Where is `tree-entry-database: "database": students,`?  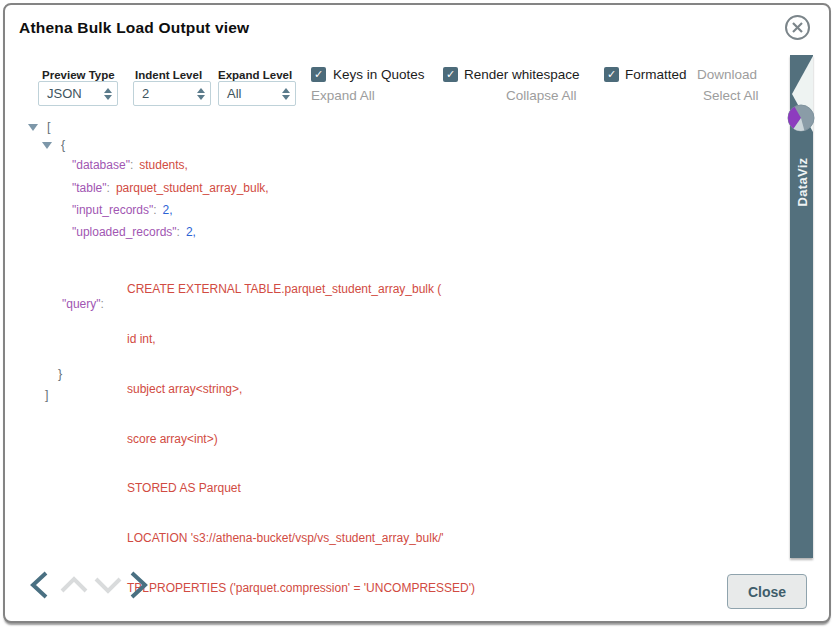
tree-entry-database: "database": students, is located at coordinates (130, 165).